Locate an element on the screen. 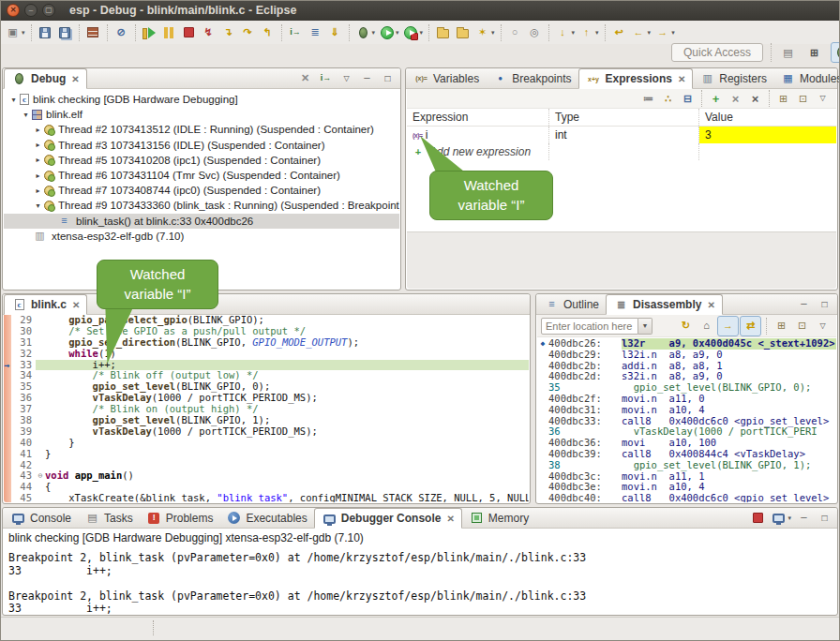  track-current-button: → is located at coordinates (728, 326).